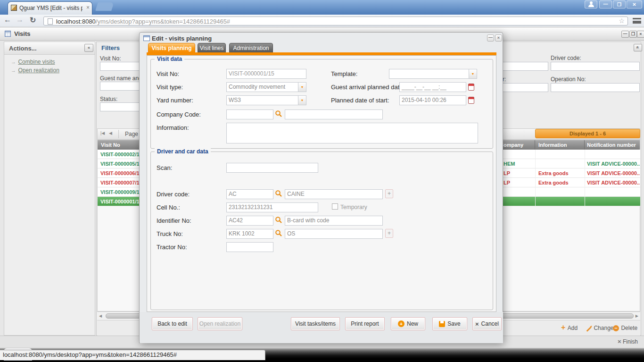  I want to click on save-button: Save, so click(450, 324).